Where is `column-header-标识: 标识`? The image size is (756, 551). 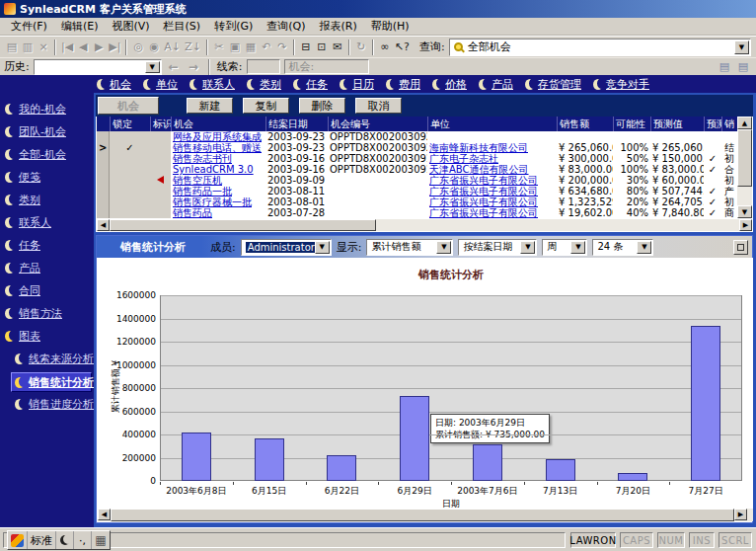 column-header-标识: 标识 is located at coordinates (160, 124).